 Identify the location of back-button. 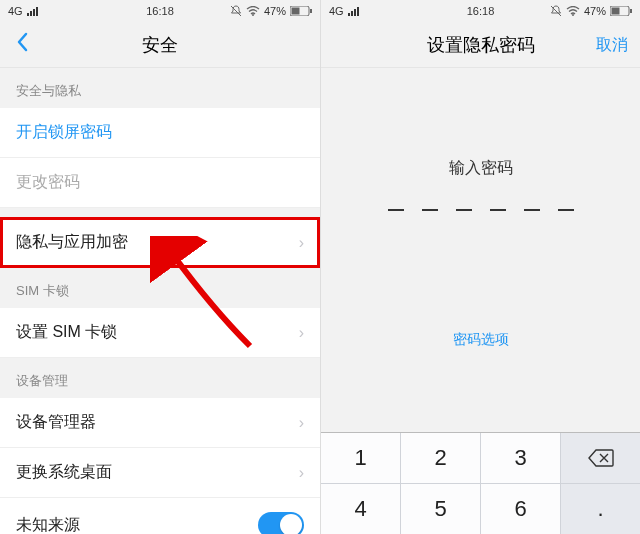
(22, 45).